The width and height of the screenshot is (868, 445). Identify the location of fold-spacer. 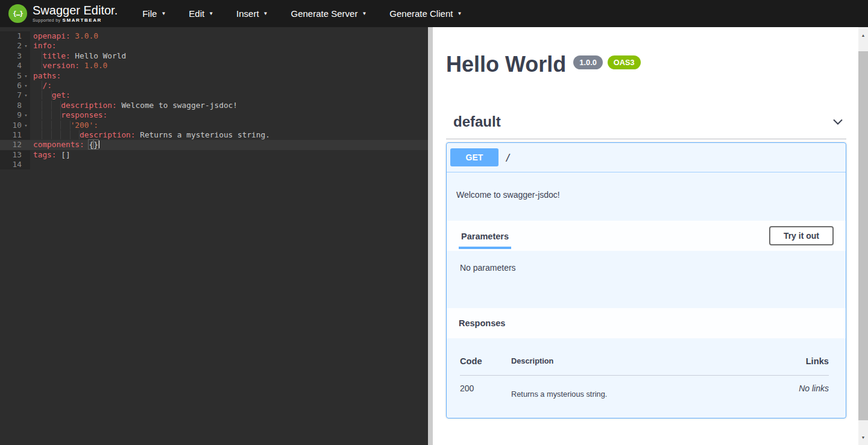
(26, 36).